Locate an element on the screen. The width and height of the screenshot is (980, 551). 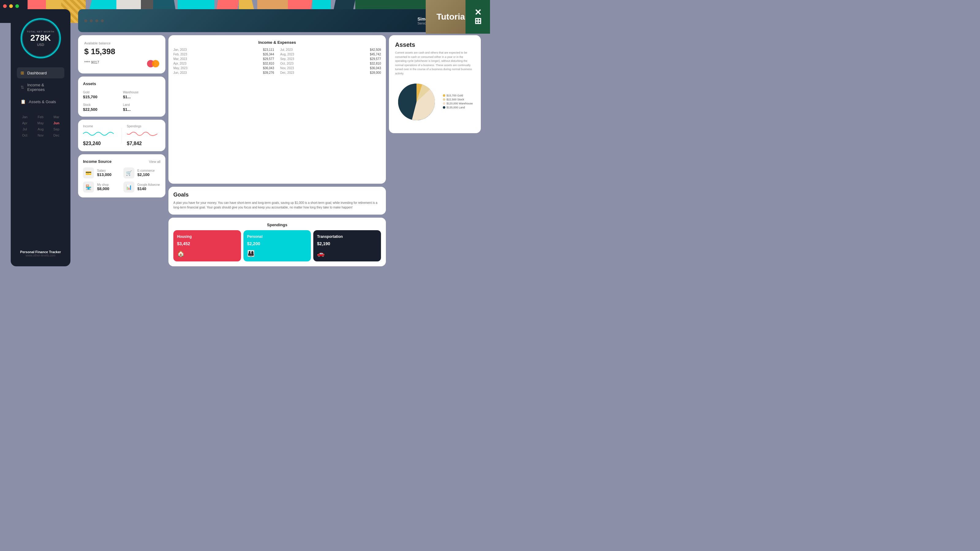
cal-oct: Oct is located at coordinates (25, 135).